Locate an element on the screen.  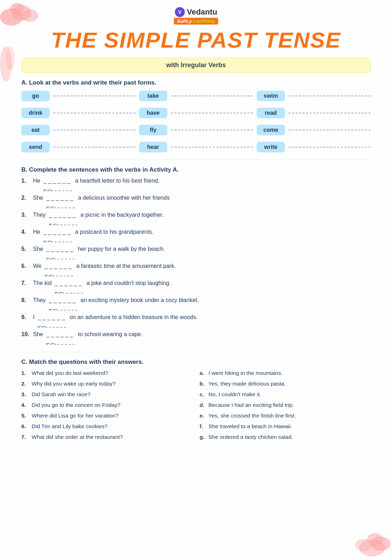
match-num: 3. is located at coordinates (26, 394).